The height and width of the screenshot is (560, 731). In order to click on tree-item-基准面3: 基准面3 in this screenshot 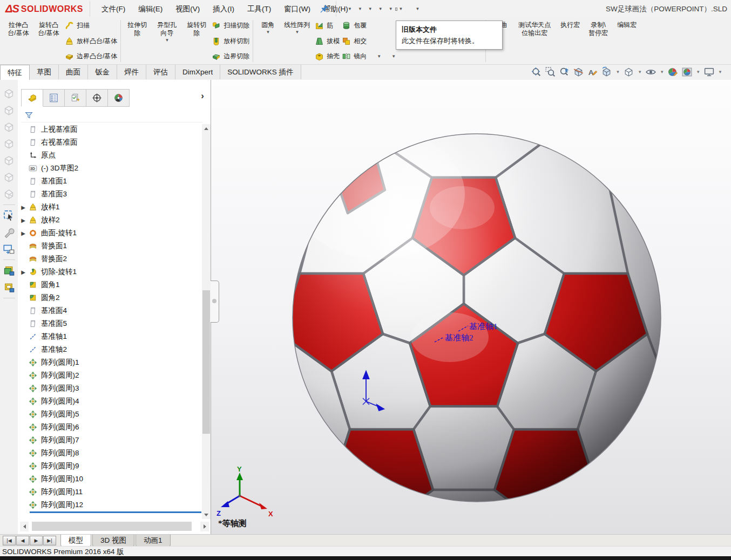, I will do `click(110, 194)`.